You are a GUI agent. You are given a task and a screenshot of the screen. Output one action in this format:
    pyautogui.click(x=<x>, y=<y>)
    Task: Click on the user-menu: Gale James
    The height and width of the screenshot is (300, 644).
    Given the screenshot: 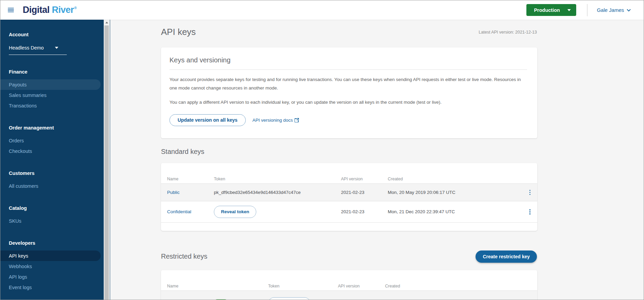 What is the action you would take?
    pyautogui.click(x=614, y=10)
    